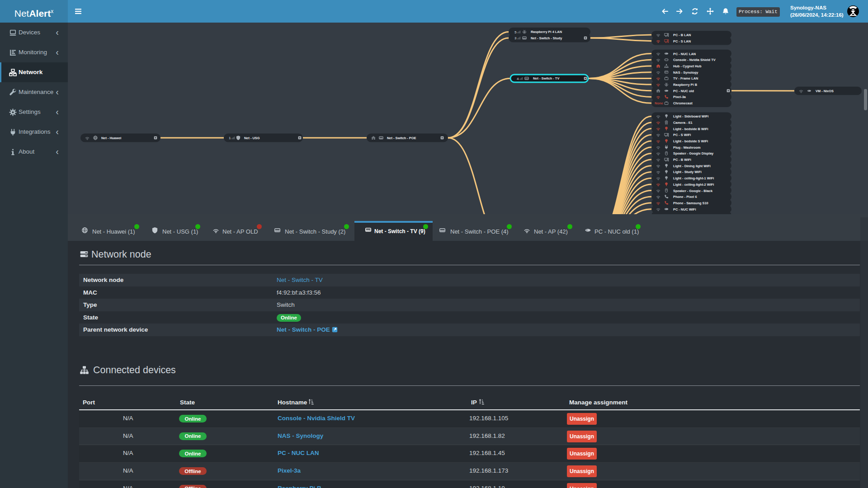 The width and height of the screenshot is (868, 488). Describe the element at coordinates (683, 103) in the screenshot. I see `svg-text: Chromecast` at that location.